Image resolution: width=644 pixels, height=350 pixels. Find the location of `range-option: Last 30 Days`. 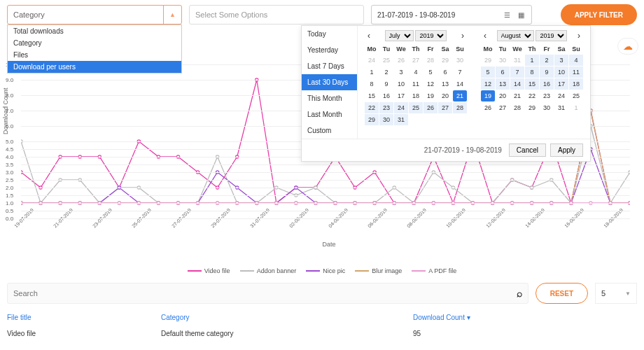

range-option: Last 30 Days is located at coordinates (329, 83).